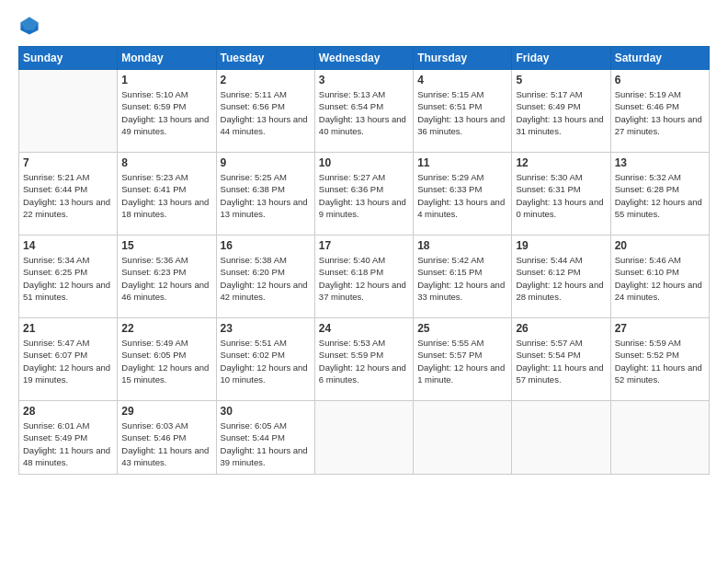 The width and height of the screenshot is (728, 563). What do you see at coordinates (364, 111) in the screenshot?
I see `calendar-cell: 3 Sunrise: 5:13 AM Sunset: 6:54 PM Dayli…` at bounding box center [364, 111].